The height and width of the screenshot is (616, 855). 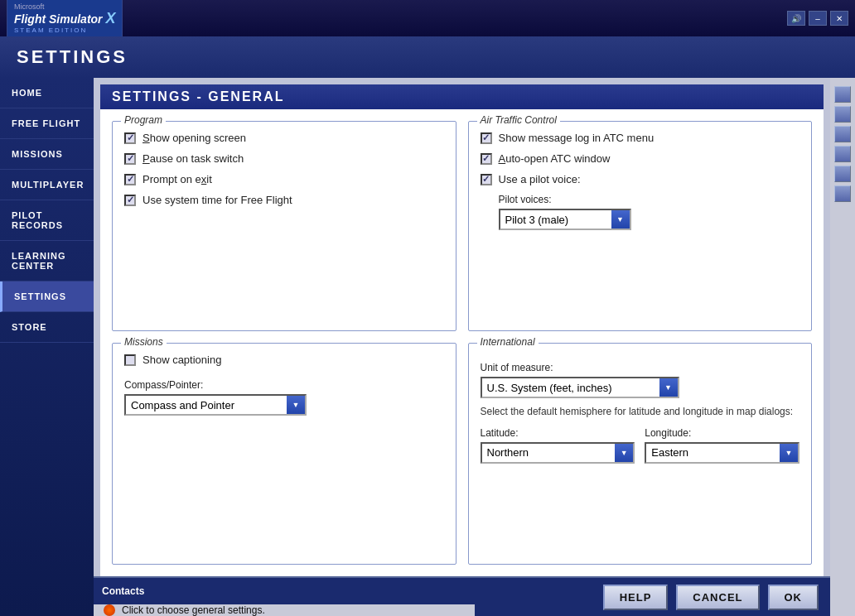 What do you see at coordinates (486, 159) in the screenshot?
I see `auto-open-atc-checkbox` at bounding box center [486, 159].